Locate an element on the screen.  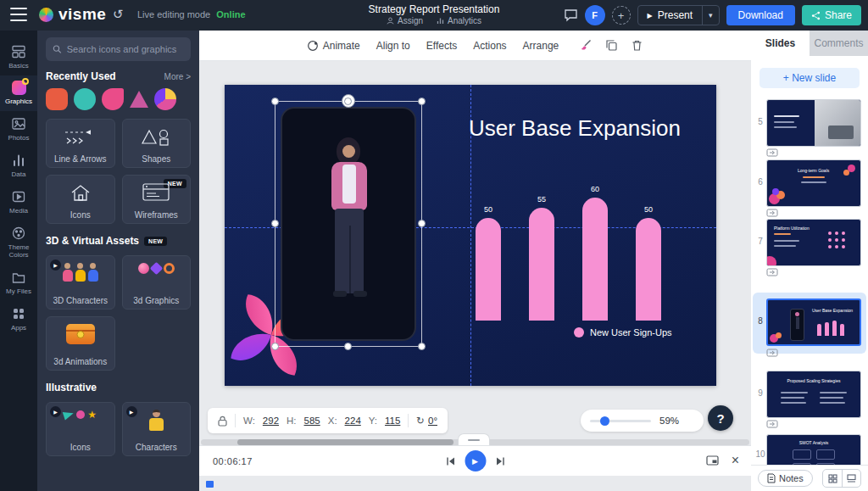
width-value: 292 is located at coordinates (271, 421).